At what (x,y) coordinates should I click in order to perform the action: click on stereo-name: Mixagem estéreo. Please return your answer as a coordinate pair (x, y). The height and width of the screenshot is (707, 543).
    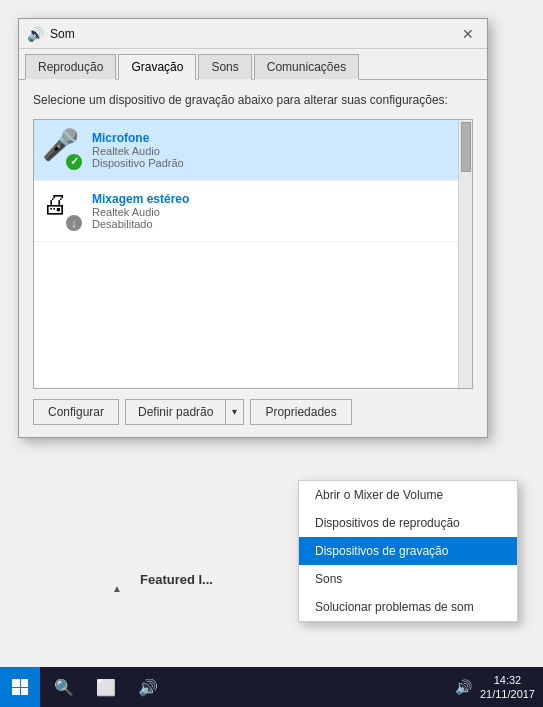
    Looking at the image, I should click on (278, 199).